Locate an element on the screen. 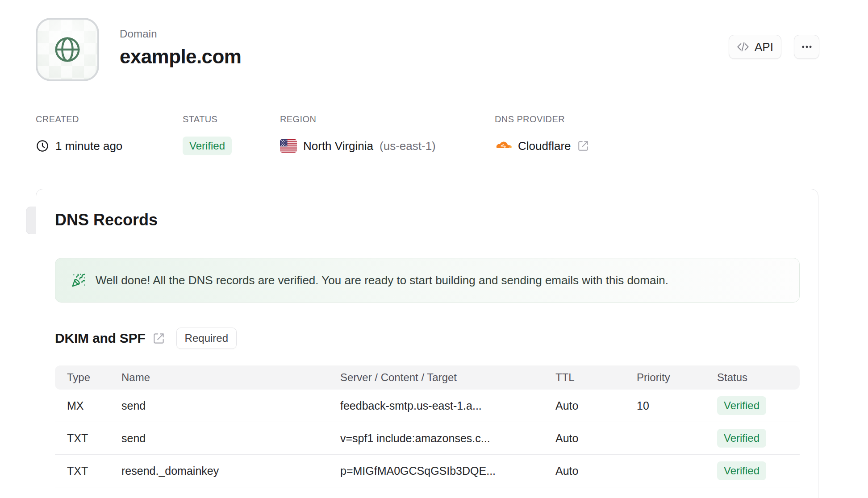 This screenshot has width=868, height=498. api-button-label: API is located at coordinates (764, 47).